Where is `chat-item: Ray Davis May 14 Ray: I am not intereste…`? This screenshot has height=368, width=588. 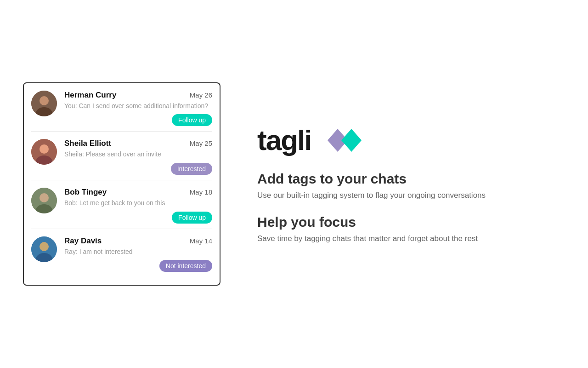 chat-item: Ray Davis May 14 Ray: I am not intereste… is located at coordinates (122, 257).